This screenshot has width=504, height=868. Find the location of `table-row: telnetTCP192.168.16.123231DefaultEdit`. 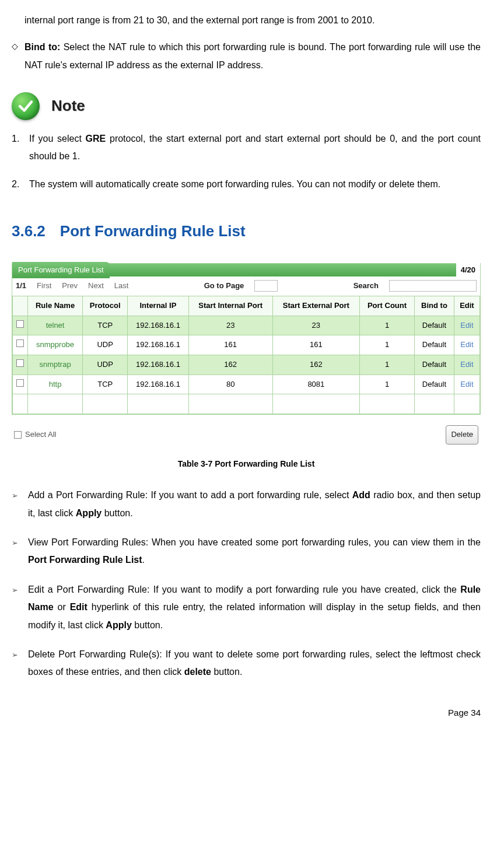

table-row: telnetTCP192.168.16.123231DefaultEdit is located at coordinates (246, 326).